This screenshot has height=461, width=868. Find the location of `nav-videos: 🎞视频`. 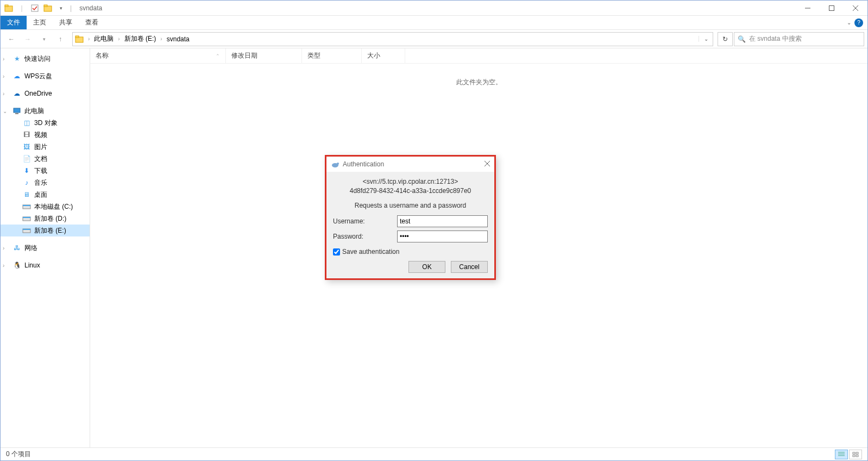

nav-videos: 🎞视频 is located at coordinates (45, 135).